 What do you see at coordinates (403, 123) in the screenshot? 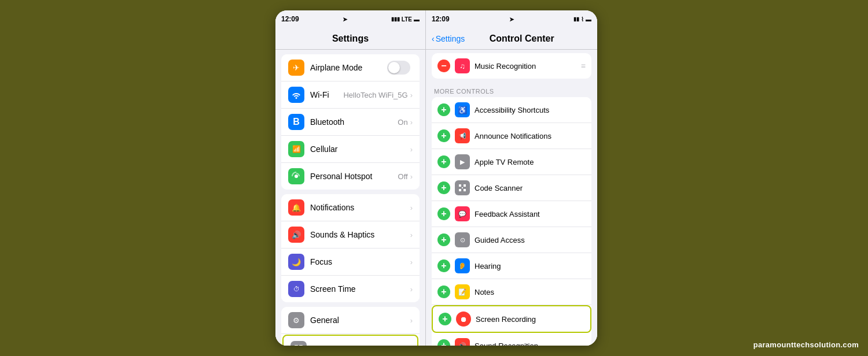
I see `bluetooth-value: On` at bounding box center [403, 123].